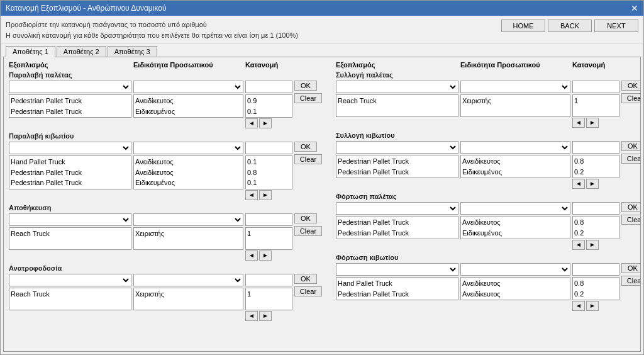  I want to click on scroll-right-fortosi-kivotiou: ►, so click(592, 306).